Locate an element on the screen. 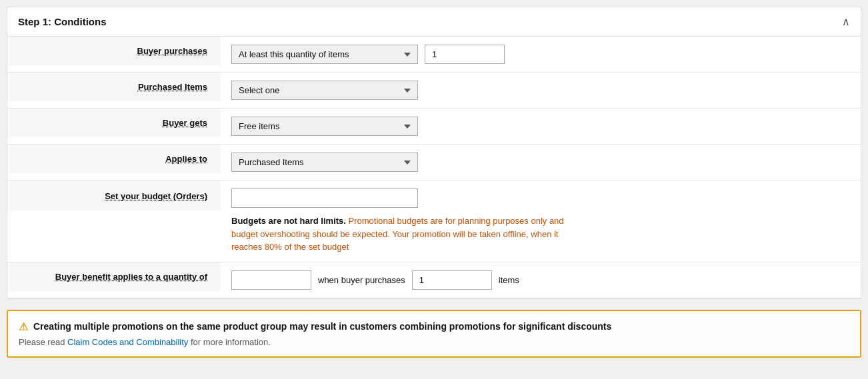 The image size is (868, 379). buyer-gets-label-cell: Buyer gets is located at coordinates (114, 123).